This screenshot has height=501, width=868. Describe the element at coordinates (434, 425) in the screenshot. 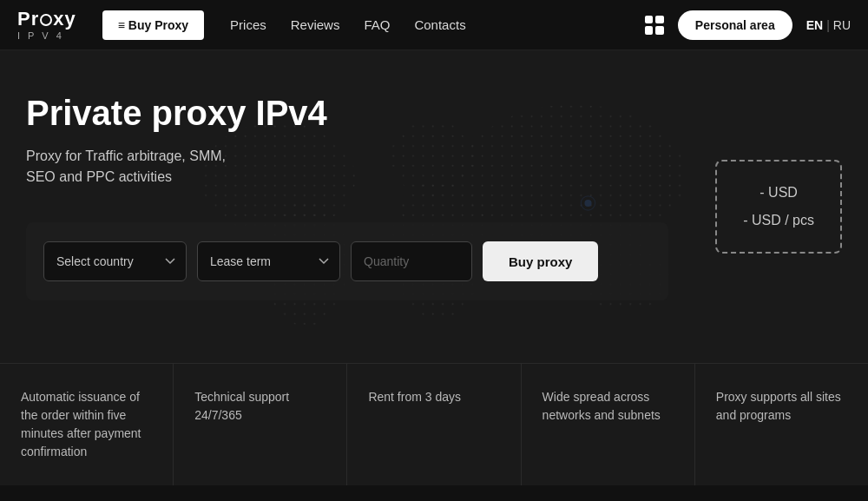

I see `feature-rent: Rent from 3 days` at that location.